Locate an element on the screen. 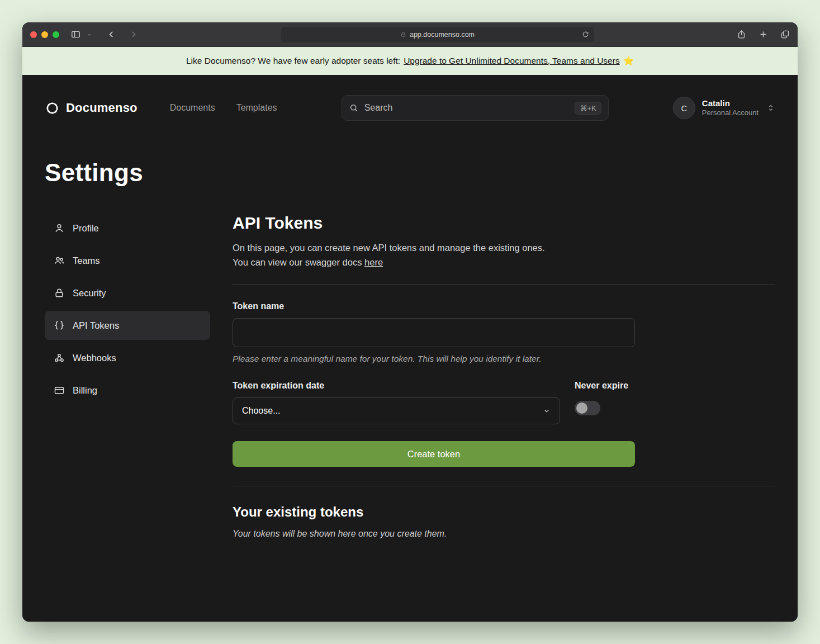 This screenshot has width=820, height=644. profile-icon is located at coordinates (59, 228).